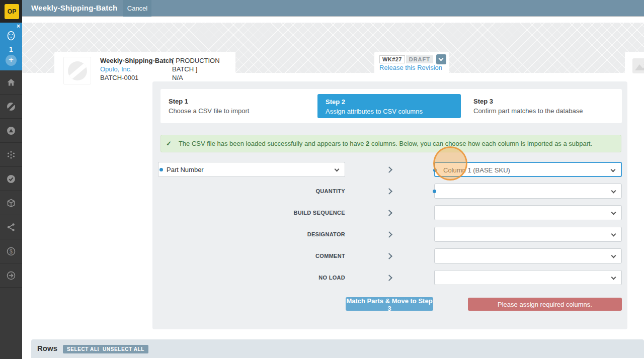 The width and height of the screenshot is (644, 359). What do you see at coordinates (299, 278) in the screenshot?
I see `map-label-no-load: NO LOAD` at bounding box center [299, 278].